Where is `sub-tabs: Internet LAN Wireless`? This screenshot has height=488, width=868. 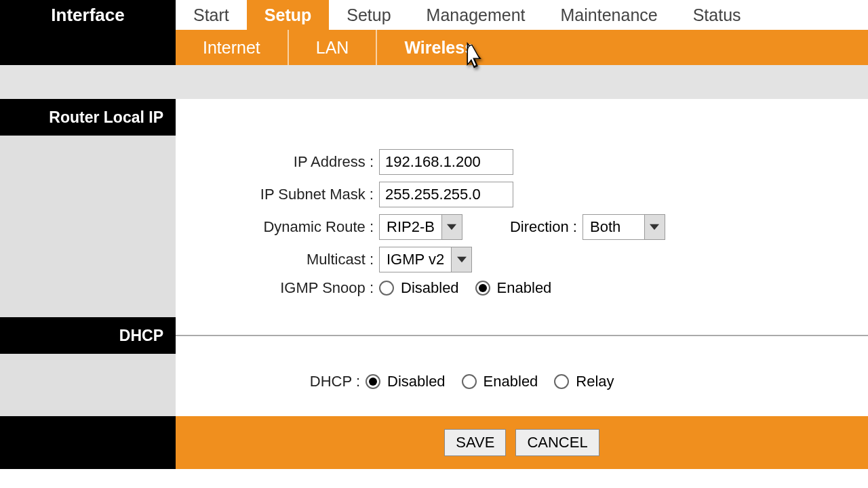
sub-tabs: Internet LAN Wireless is located at coordinates (522, 47).